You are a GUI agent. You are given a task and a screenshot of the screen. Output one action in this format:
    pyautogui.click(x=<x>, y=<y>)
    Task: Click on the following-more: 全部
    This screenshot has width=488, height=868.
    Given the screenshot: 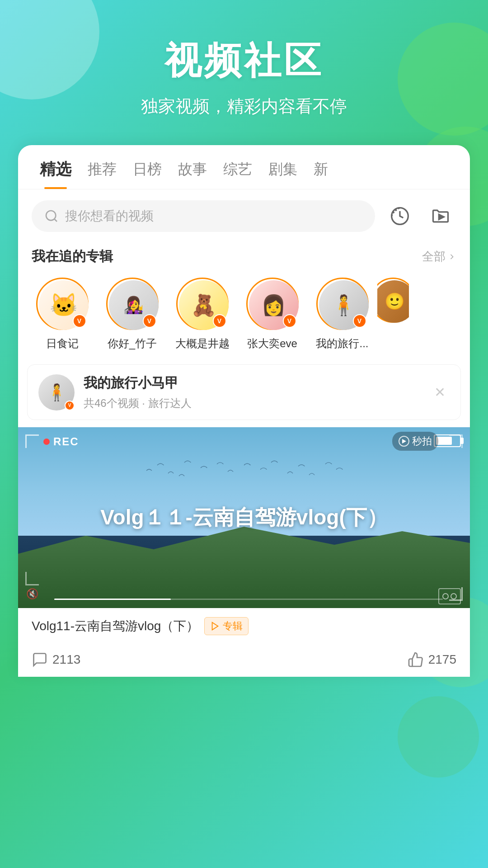 What is the action you would take?
    pyautogui.click(x=439, y=257)
    